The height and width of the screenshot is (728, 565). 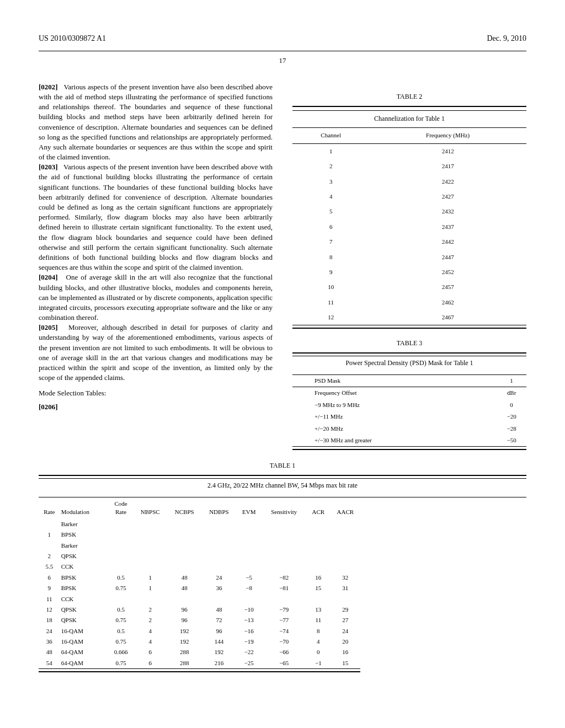 What do you see at coordinates (200, 610) in the screenshot?
I see `table-row: 12QPSK0.529648−10−791329` at bounding box center [200, 610].